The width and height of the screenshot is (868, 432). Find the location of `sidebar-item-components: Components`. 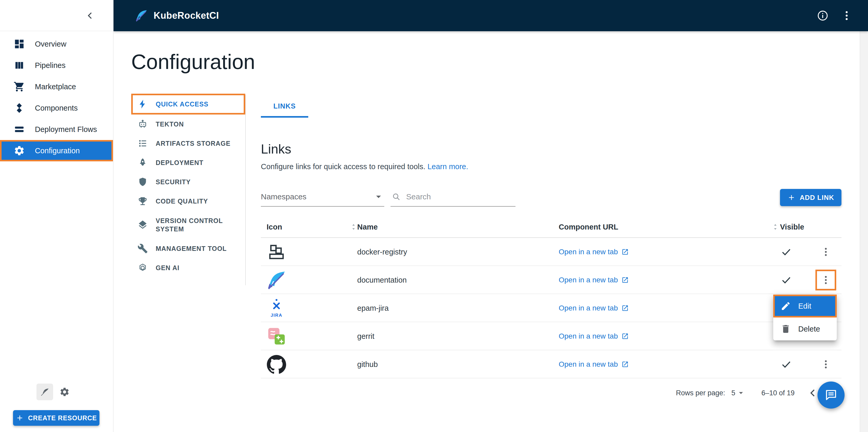

sidebar-item-components: Components is located at coordinates (57, 108).